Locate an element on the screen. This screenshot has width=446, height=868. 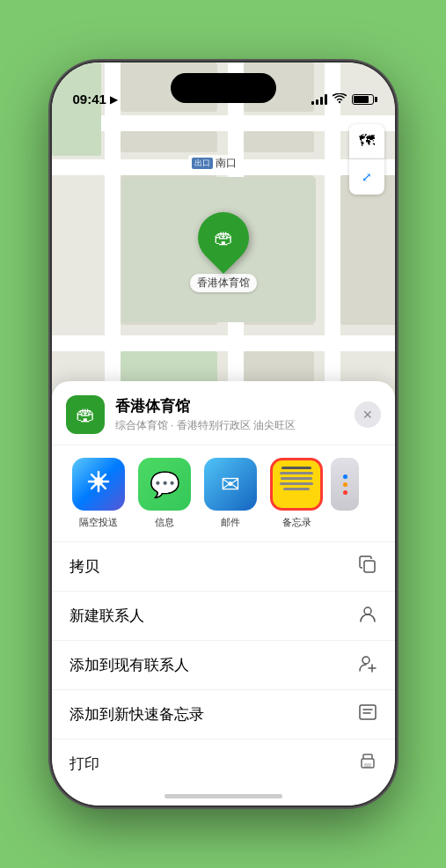
messages-label: 信息 is located at coordinates (165, 523).